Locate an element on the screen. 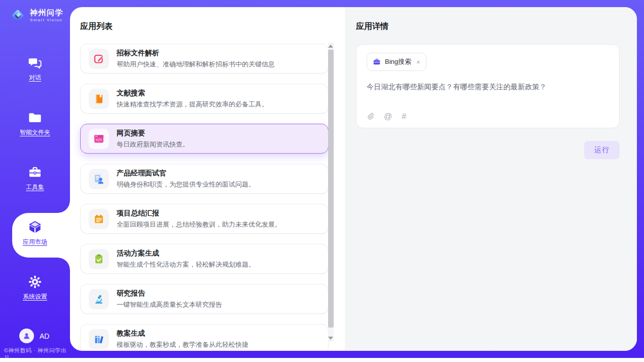  microscope-icon is located at coordinates (99, 299).